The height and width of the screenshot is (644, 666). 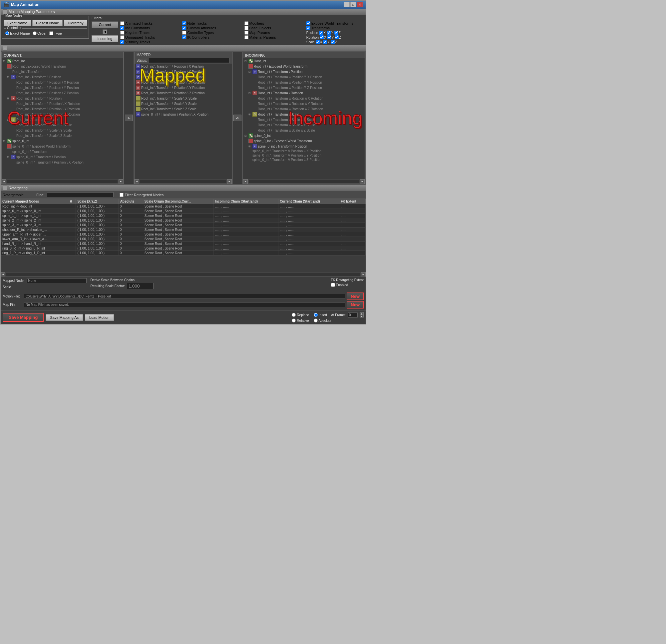 I want to click on relative-radio, so click(x=294, y=320).